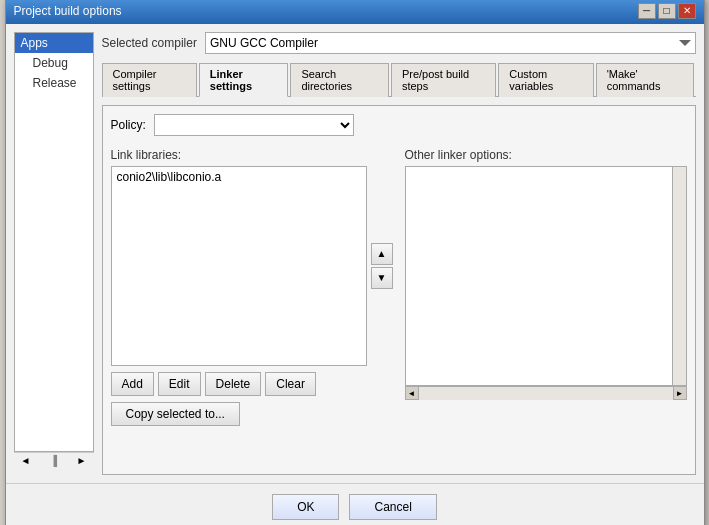  Describe the element at coordinates (399, 43) in the screenshot. I see `compiler-row: Selected compiler GNU GCC Compiler` at that location.